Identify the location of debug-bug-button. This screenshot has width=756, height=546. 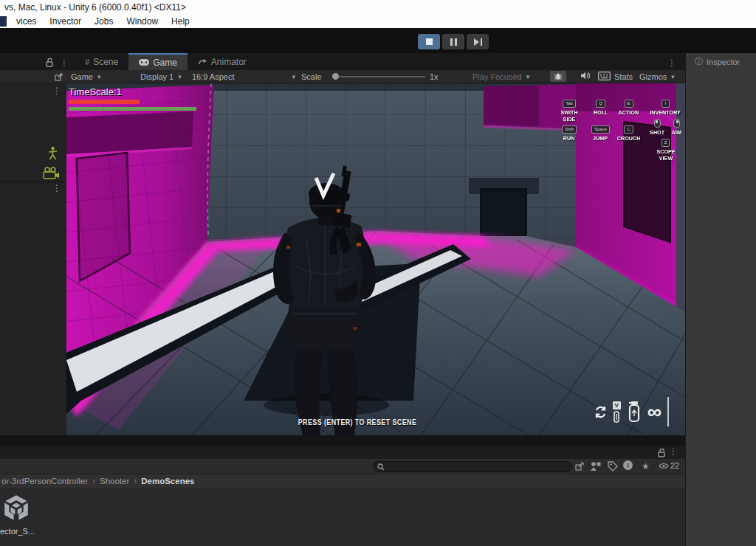
(558, 77).